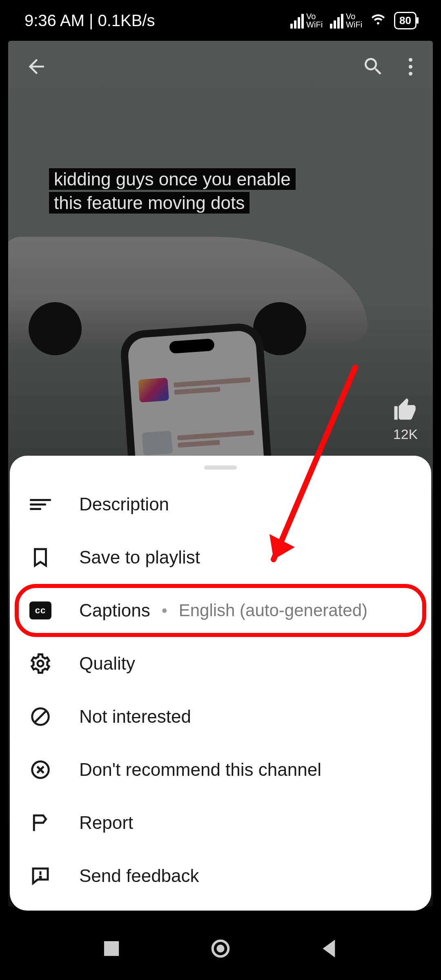 Image resolution: width=441 pixels, height=980 pixels. What do you see at coordinates (220, 610) in the screenshot?
I see `menu-captions: cc Captions • English (auto-generated)` at bounding box center [220, 610].